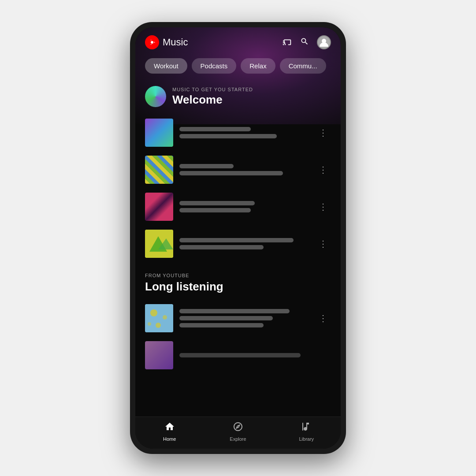 This screenshot has width=476, height=476. I want to click on welcome-section-icon, so click(156, 97).